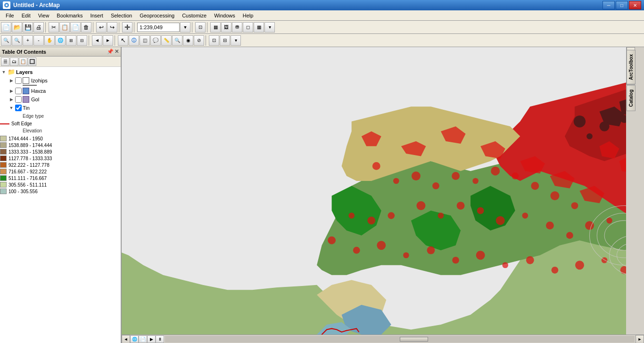 Image resolution: width=644 pixels, height=343 pixels. What do you see at coordinates (322, 5) in the screenshot?
I see `title-bar: Untitled - ArcMap ─ □ ✕` at bounding box center [322, 5].